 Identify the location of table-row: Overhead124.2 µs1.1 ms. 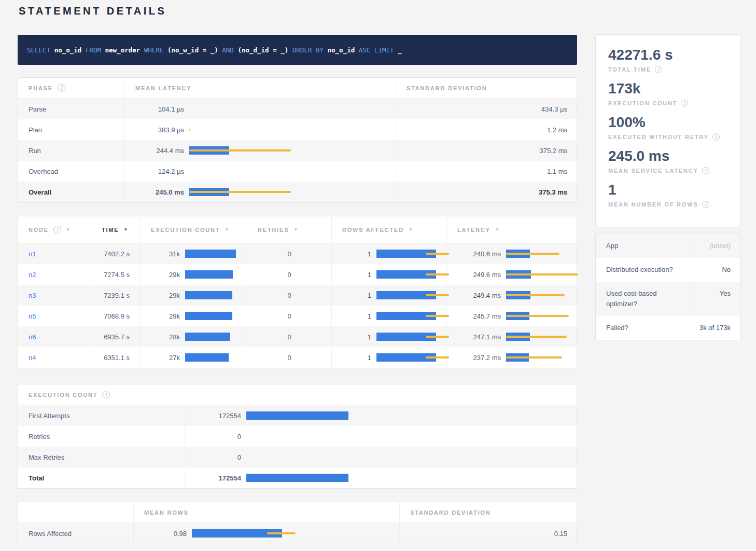
(298, 171).